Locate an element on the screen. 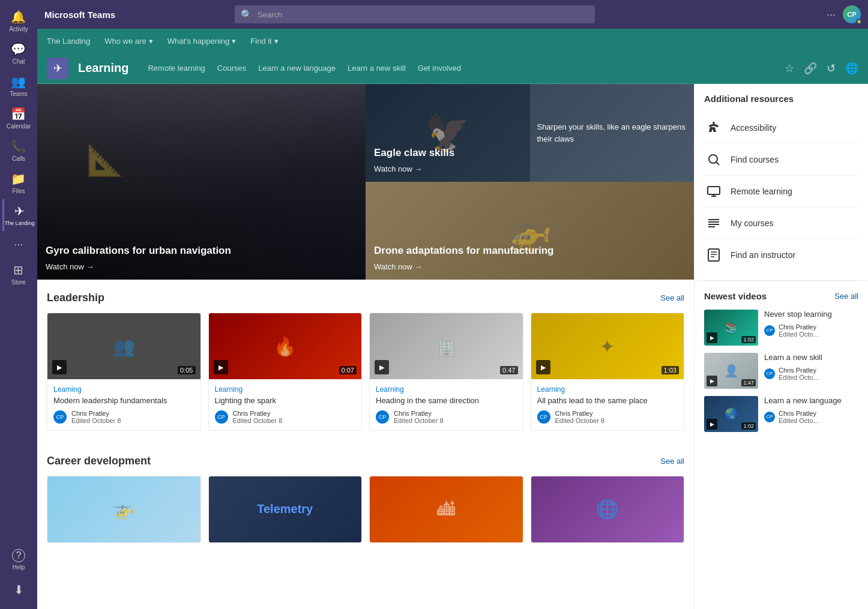 This screenshot has width=868, height=609. sidebar-label-calls: Calls is located at coordinates (19, 158).